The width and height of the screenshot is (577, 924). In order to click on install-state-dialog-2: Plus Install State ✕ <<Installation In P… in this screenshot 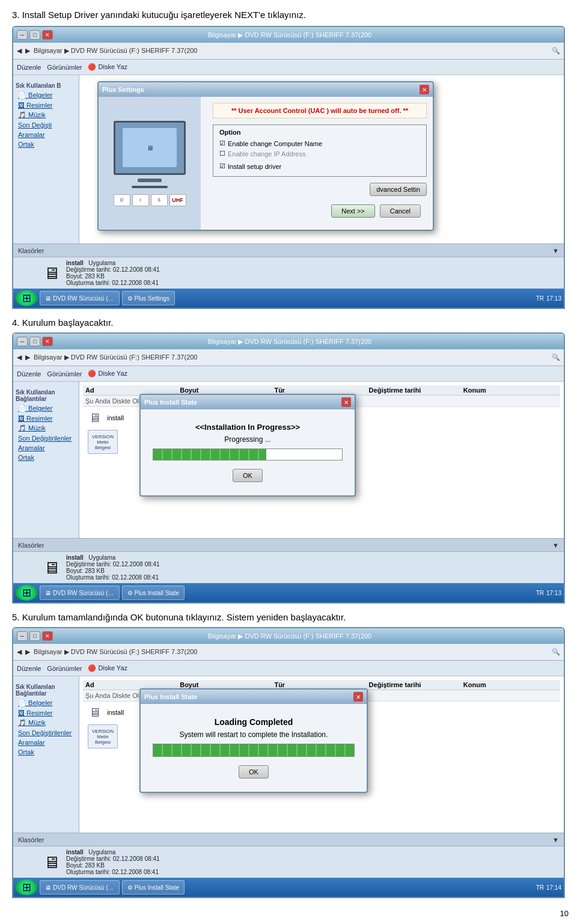, I will do `click(248, 445)`.